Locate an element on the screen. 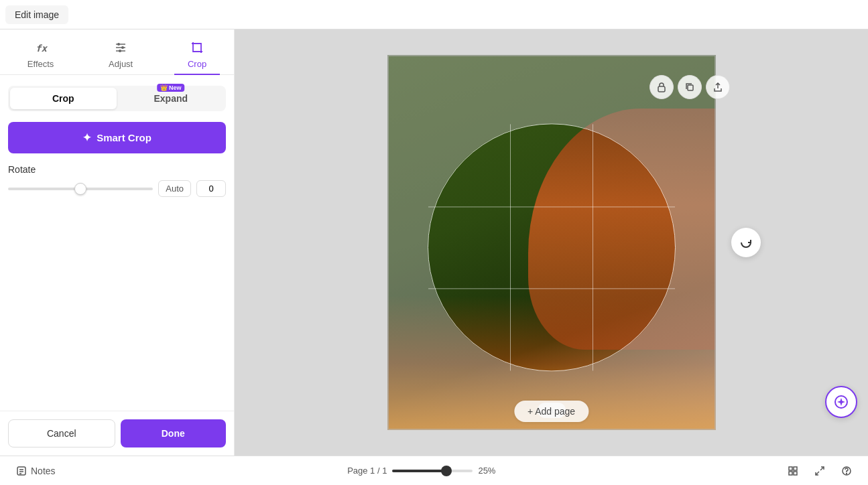  notes-button: Notes is located at coordinates (36, 471).